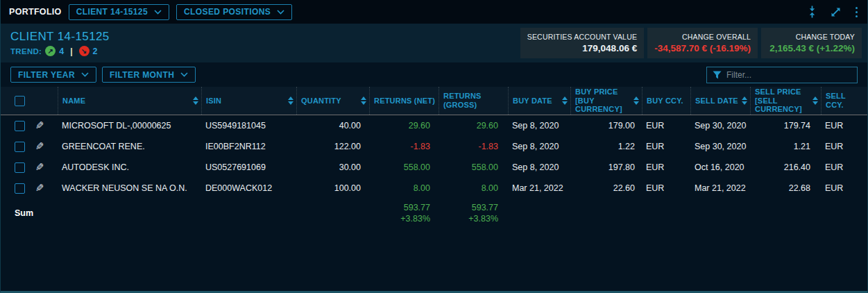 The image size is (868, 293). I want to click on stat-value: 2,165.43 € (+1.22%), so click(812, 49).